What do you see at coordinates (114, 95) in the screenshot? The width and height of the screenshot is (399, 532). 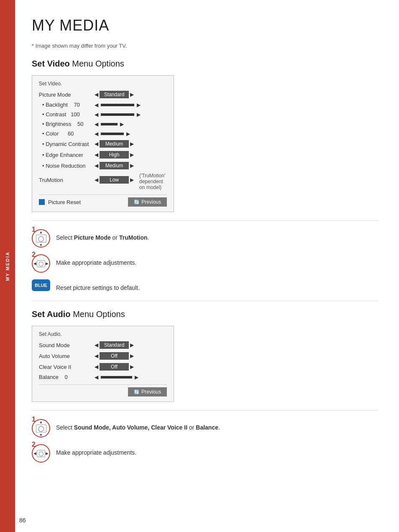 I see `picture-mode-value: Standard` at bounding box center [114, 95].